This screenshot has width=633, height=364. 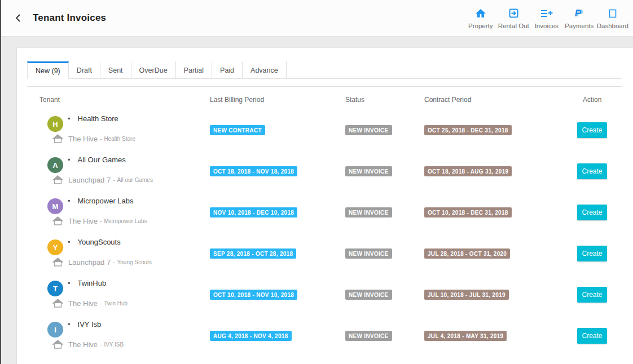 I want to click on nav-label: Payments, so click(x=579, y=26).